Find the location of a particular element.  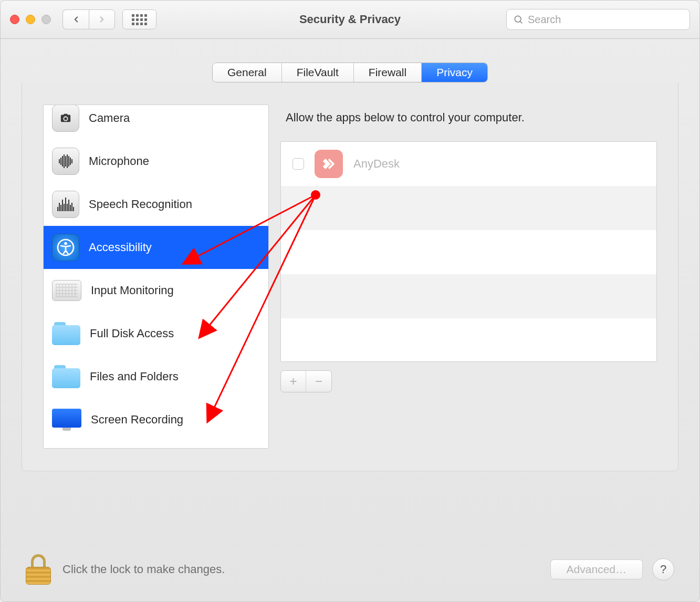

sidebar-item-label: Input Monitoring is located at coordinates (132, 290).